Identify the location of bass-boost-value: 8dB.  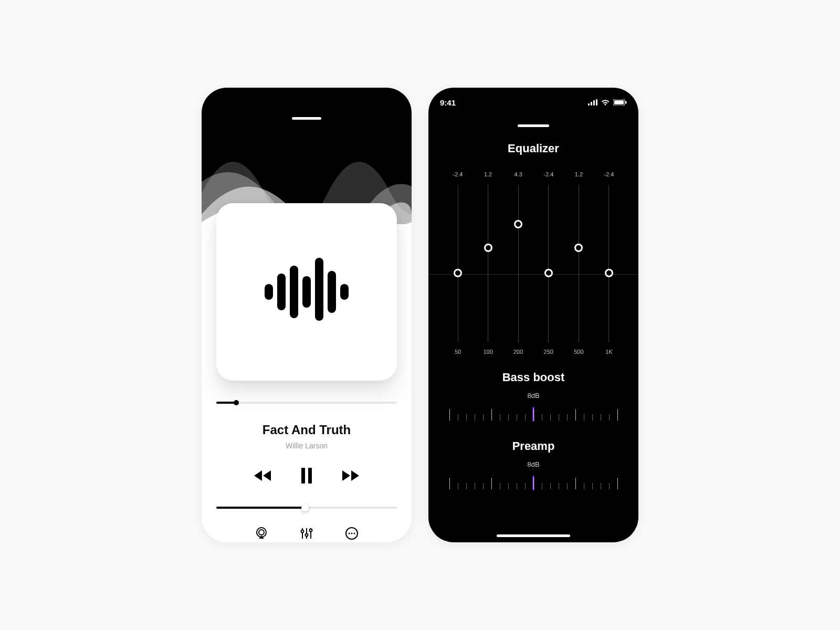
(533, 396).